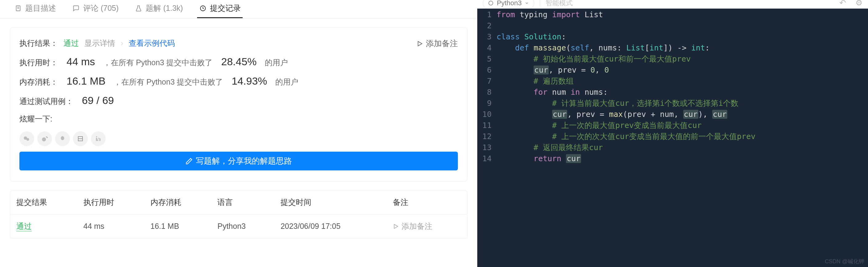  What do you see at coordinates (98, 139) in the screenshot?
I see `linkedin-icon` at bounding box center [98, 139].